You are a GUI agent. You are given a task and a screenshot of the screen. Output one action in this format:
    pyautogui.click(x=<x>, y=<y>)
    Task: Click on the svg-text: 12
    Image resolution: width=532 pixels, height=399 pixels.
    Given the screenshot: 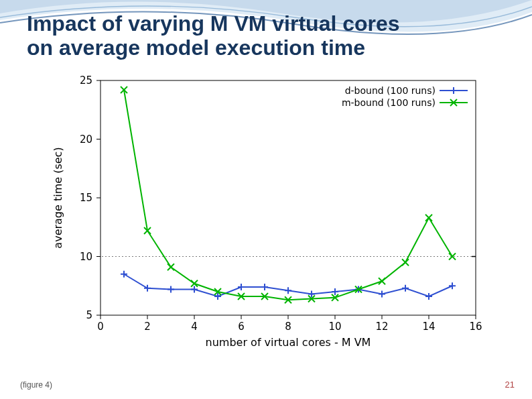 What is the action you would take?
    pyautogui.click(x=382, y=327)
    